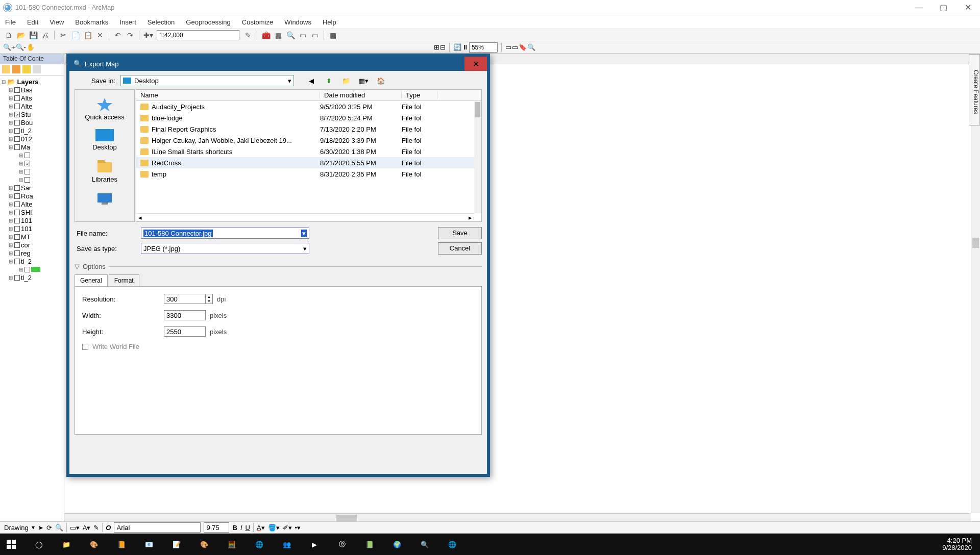 This screenshot has width=980, height=555. What do you see at coordinates (177, 544) in the screenshot?
I see `notes-icon: 📝` at bounding box center [177, 544].